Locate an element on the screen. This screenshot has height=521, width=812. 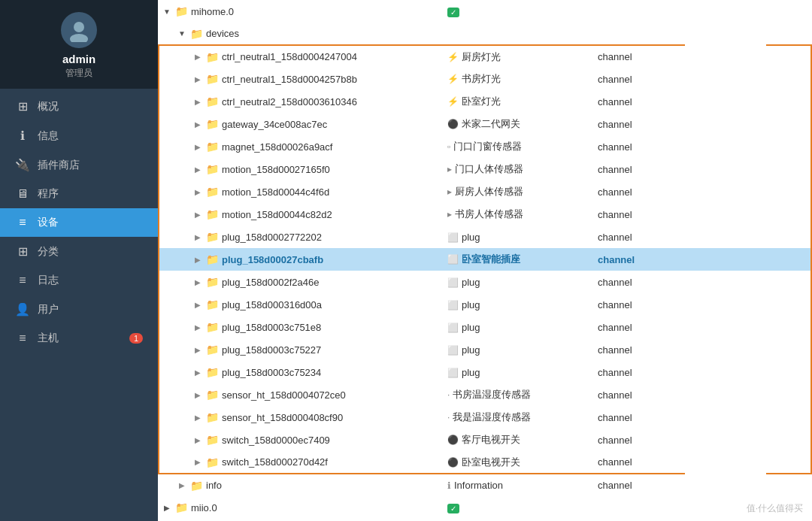
sidebar-item-logs: ≡日志 is located at coordinates (79, 280).